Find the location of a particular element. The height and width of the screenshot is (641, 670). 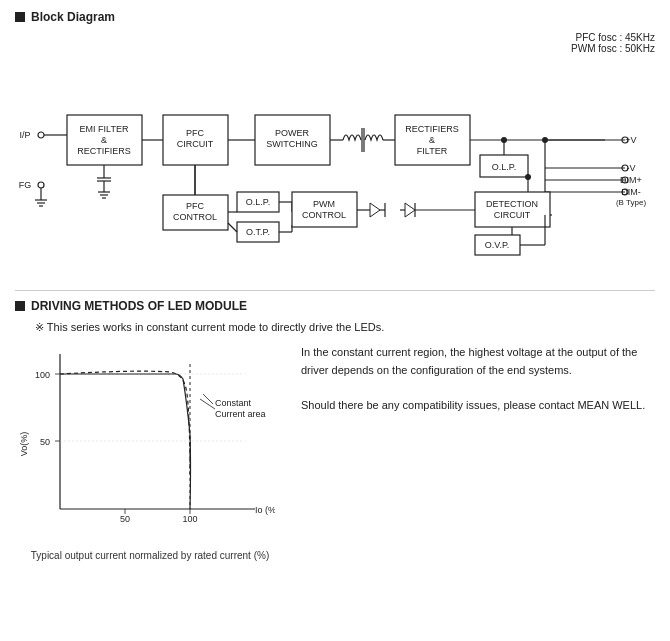

x50-label: 50 is located at coordinates (125, 519).